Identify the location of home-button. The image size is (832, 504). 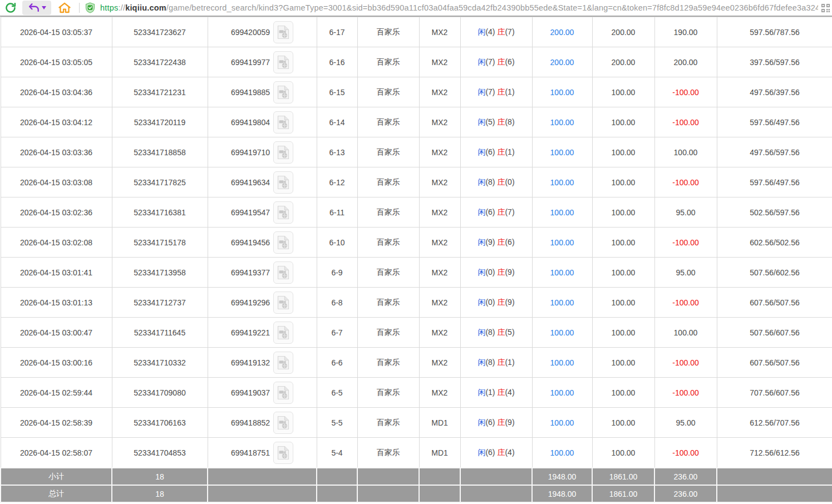
(65, 8).